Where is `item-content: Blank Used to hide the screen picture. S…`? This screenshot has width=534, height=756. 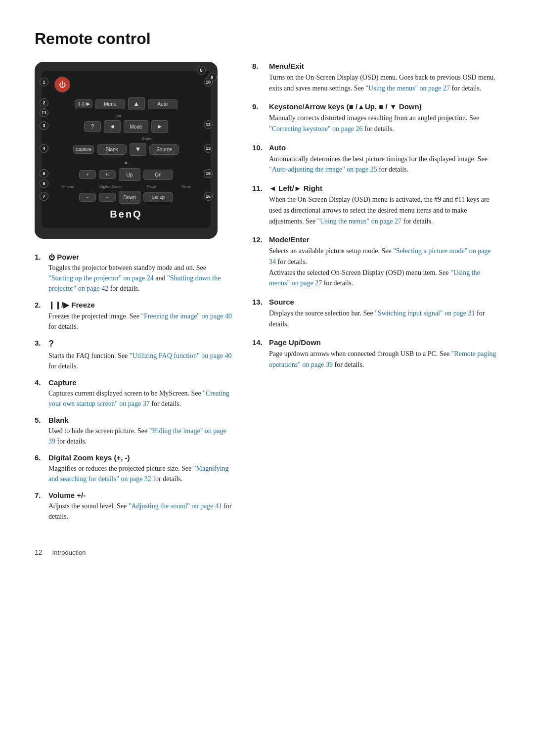 item-content: Blank Used to hide the screen picture. S… is located at coordinates (140, 431).